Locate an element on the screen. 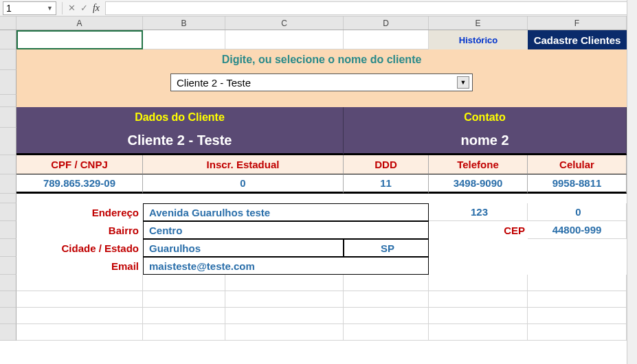 The height and width of the screenshot is (364, 637). col-header-b: B is located at coordinates (184, 23).